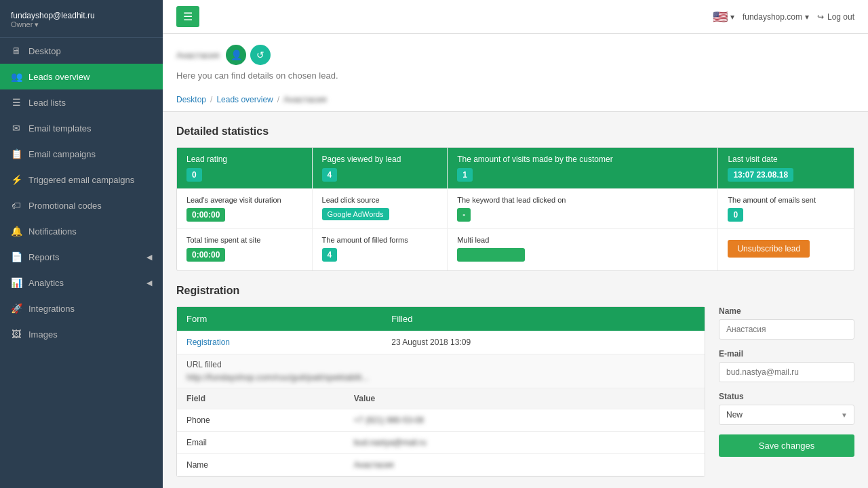  What do you see at coordinates (81, 205) in the screenshot?
I see `sidebar-item-promotional-codes: 🏷 Promotional codes` at bounding box center [81, 205].